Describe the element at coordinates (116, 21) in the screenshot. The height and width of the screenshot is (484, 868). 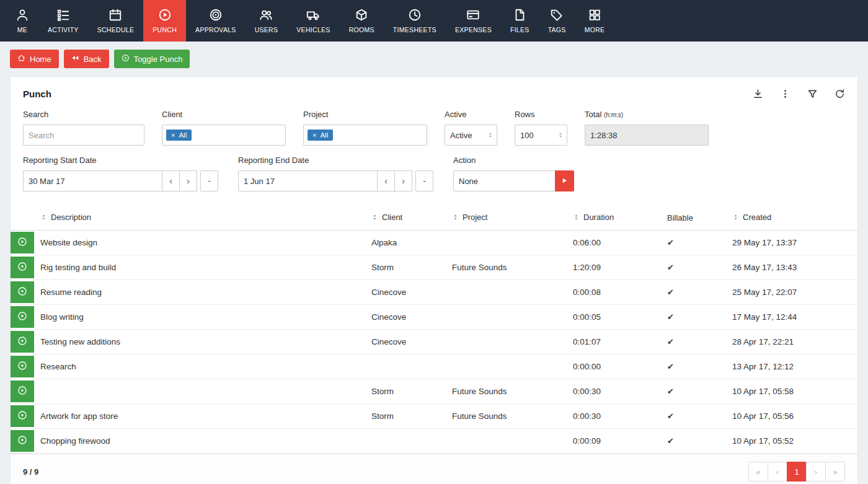
I see `nav-item-schedule: SCHEDULE` at that location.